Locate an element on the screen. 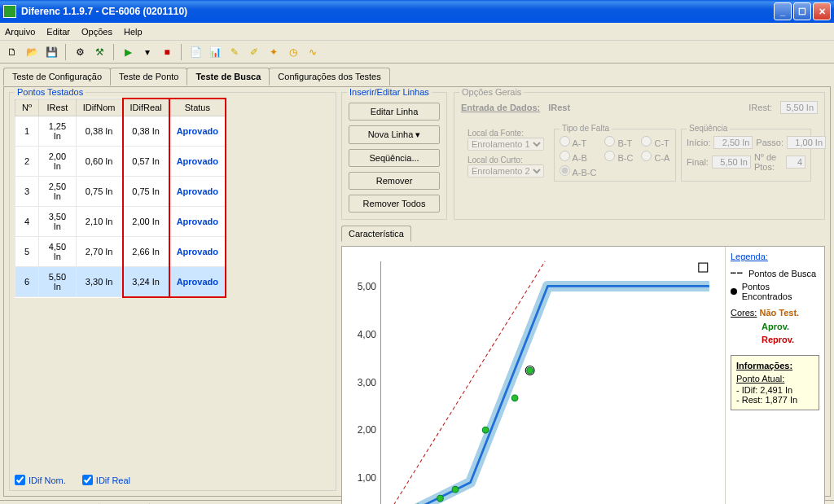  remover-todos-button: Remover Todos is located at coordinates (394, 204).